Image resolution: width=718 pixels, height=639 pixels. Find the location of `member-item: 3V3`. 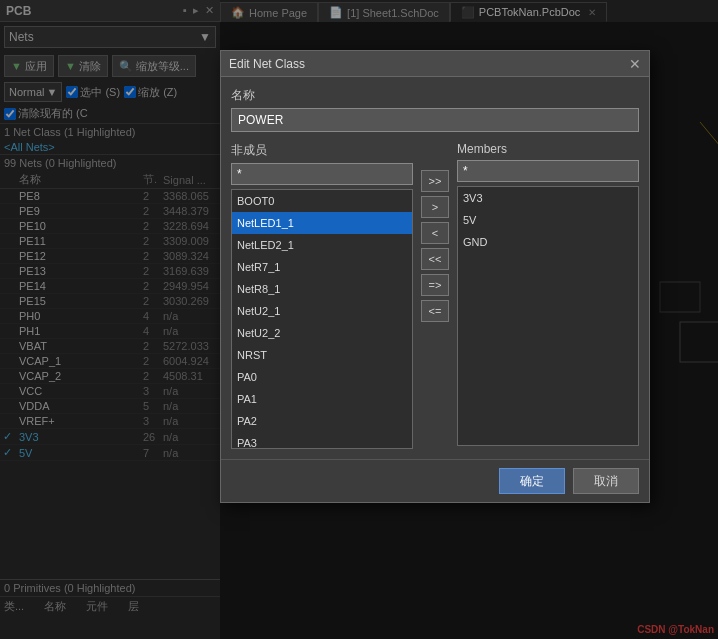

member-item: 3V3 is located at coordinates (548, 198).